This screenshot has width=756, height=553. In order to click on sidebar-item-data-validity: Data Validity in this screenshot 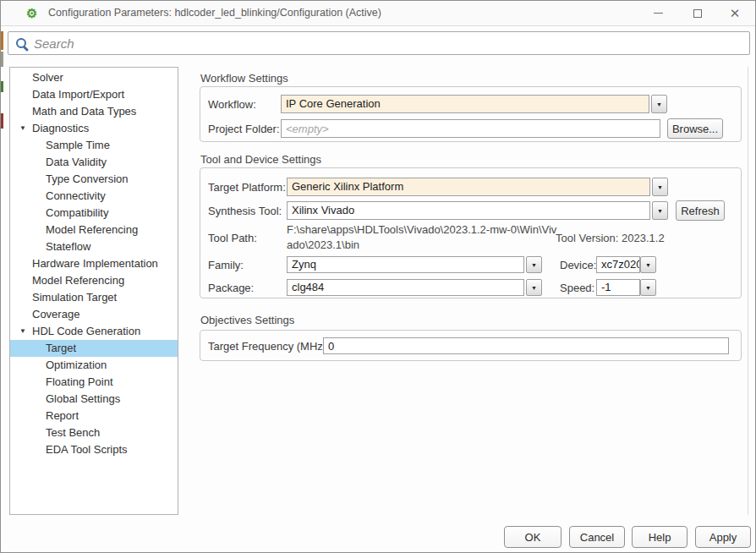, I will do `click(94, 162)`.